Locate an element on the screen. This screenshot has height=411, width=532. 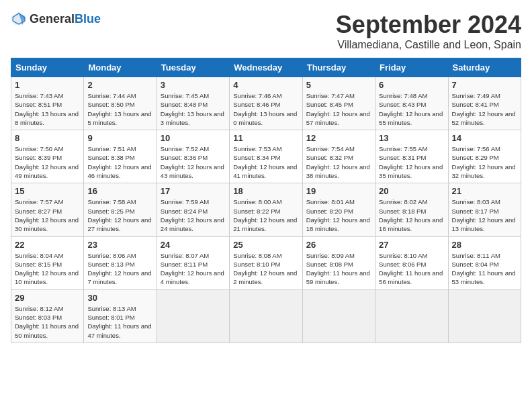
week-row-2: 8 Sunrise: 7:50 AMSunset: 8:39 PMDayligh… is located at coordinates (266, 157).